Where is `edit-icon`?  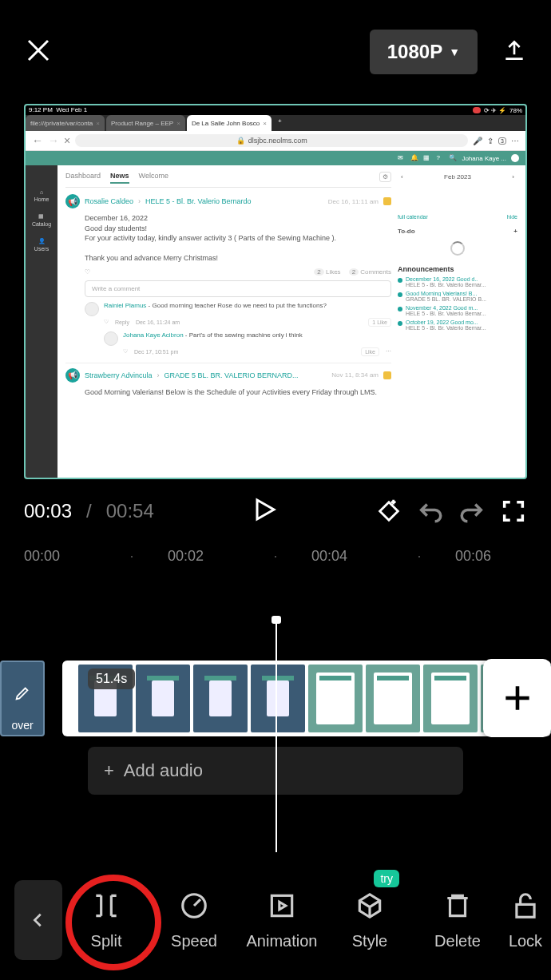
edit-icon is located at coordinates (22, 695).